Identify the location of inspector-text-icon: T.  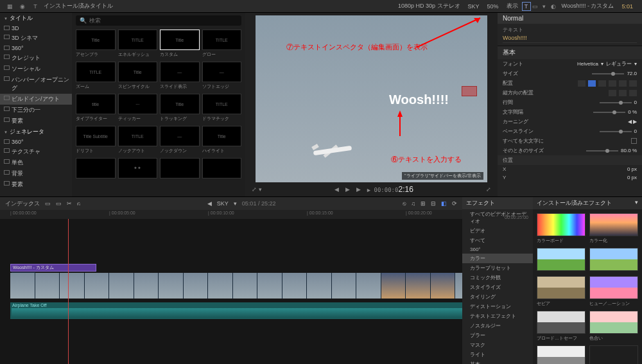
(526, 6).